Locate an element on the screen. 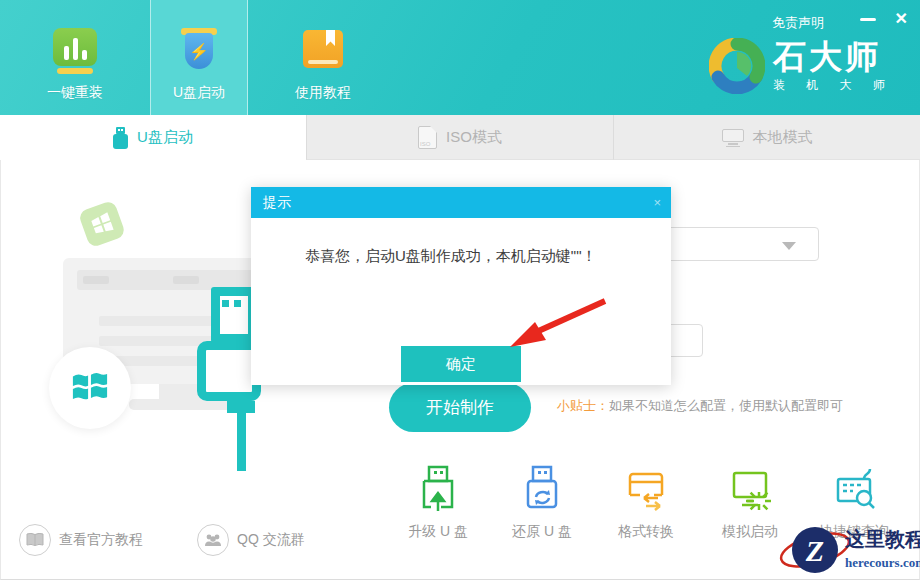  upgrade-usb-icon is located at coordinates (438, 490).